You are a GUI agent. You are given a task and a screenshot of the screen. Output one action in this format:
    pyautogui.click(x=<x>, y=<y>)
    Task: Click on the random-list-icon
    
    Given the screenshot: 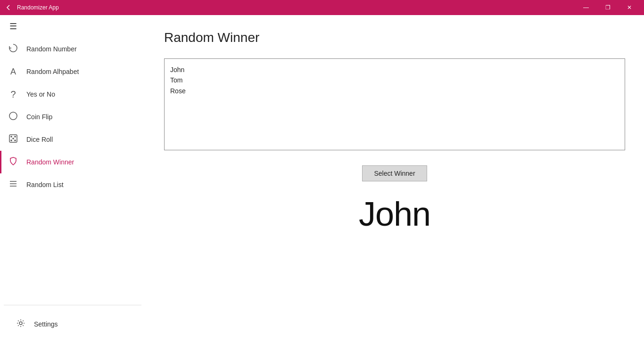 What is the action you would take?
    pyautogui.click(x=13, y=185)
    